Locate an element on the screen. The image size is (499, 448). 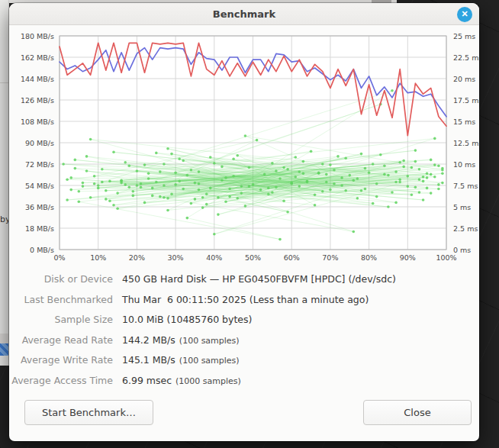
svg-text: 40% is located at coordinates (214, 258).